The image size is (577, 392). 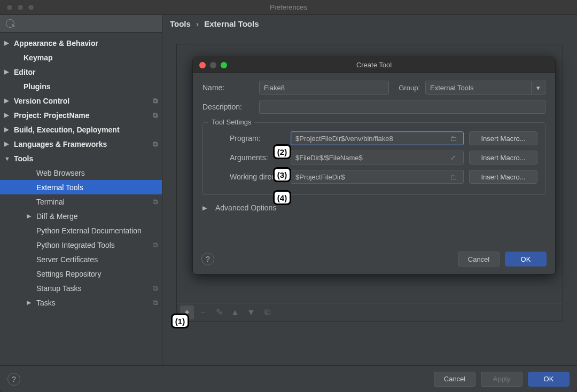 What do you see at coordinates (503, 138) in the screenshot?
I see `insert-macro-program-button: Insert Macro...` at bounding box center [503, 138].